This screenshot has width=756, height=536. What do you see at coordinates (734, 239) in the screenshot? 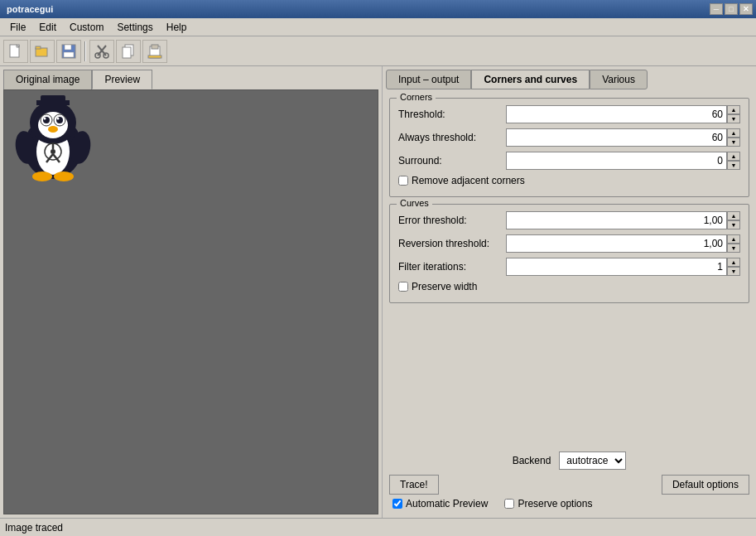
I see `reversion-threshold-spin-up: ▲` at bounding box center [734, 239].